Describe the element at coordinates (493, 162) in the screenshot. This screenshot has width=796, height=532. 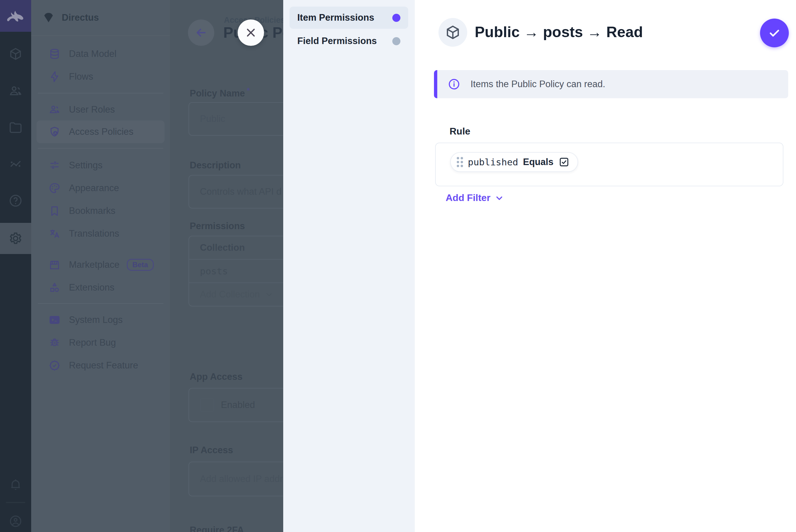
I see `filter-field: published` at that location.